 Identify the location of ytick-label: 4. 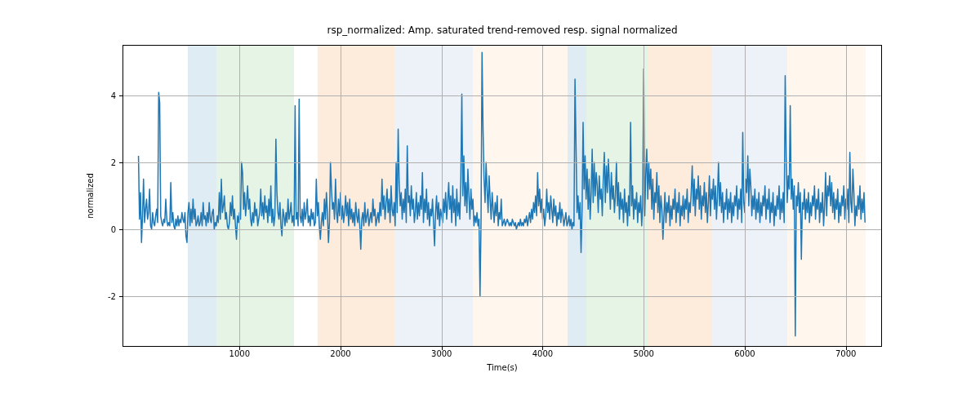
(100, 96).